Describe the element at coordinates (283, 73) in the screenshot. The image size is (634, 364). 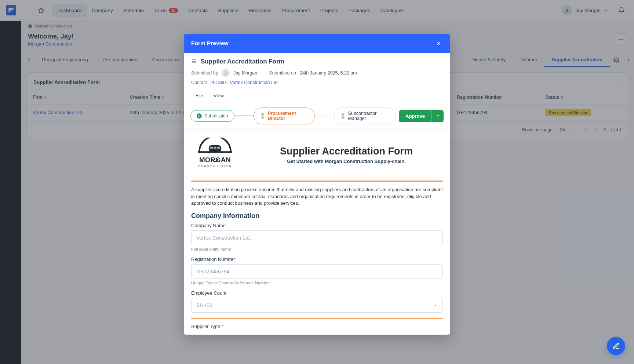
I see `submitted-on-label: Submitted on` at that location.